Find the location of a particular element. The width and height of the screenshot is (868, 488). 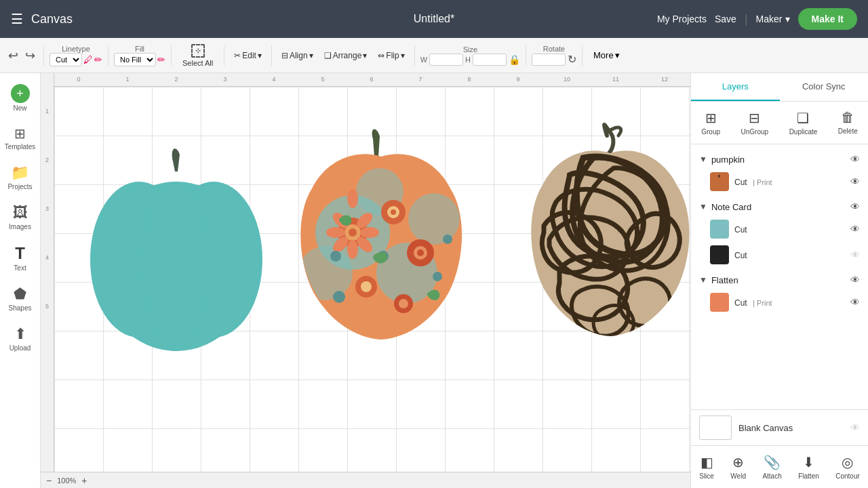

canvas-bottom-bar: − 100% + is located at coordinates (366, 480).